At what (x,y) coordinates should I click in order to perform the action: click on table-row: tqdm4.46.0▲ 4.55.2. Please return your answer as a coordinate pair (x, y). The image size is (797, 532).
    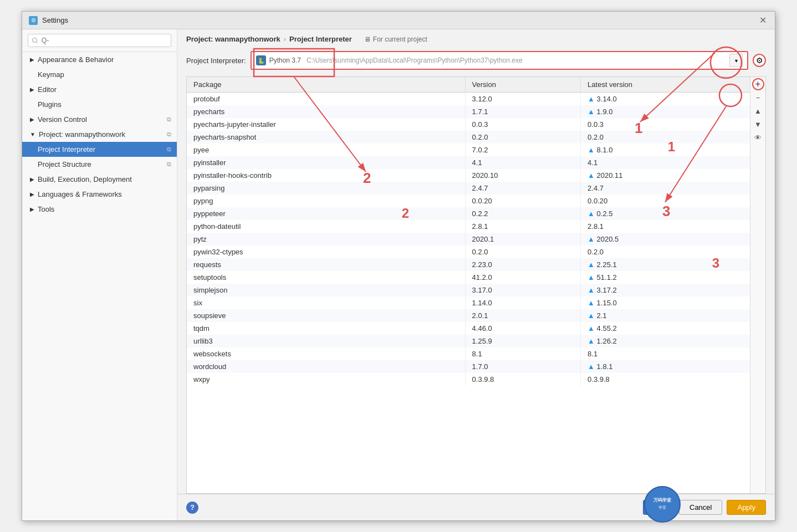
    Looking at the image, I should click on (468, 328).